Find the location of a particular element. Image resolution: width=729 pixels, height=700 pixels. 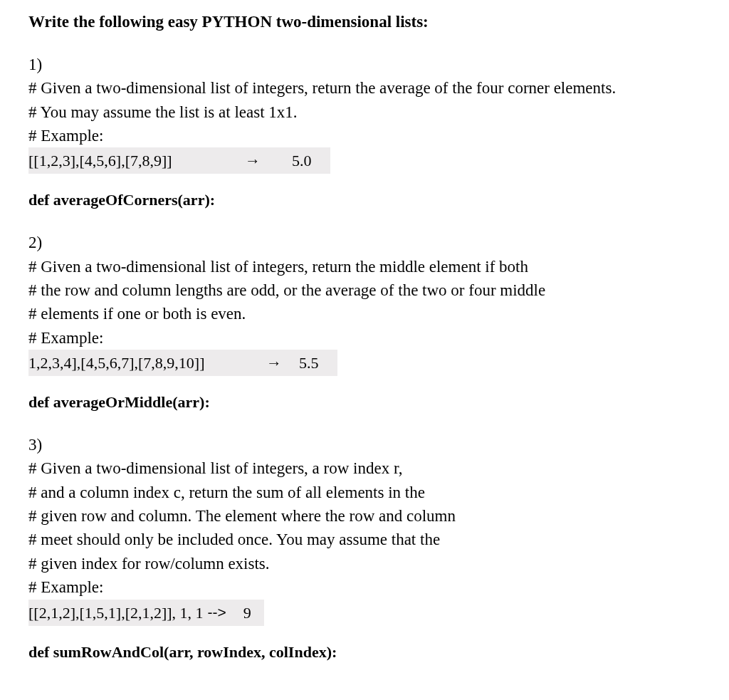

comment-line: # given index for row/column exists. is located at coordinates (364, 564).